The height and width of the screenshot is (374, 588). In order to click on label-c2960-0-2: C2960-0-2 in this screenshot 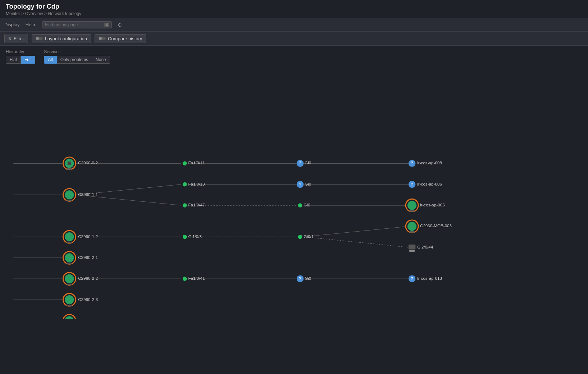, I will do `click(88, 163)`.